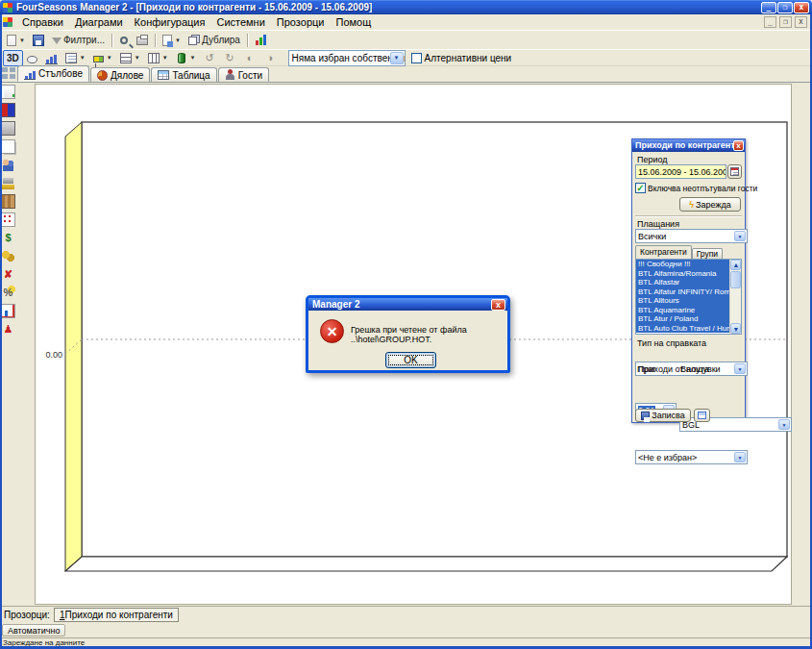  What do you see at coordinates (42, 22) in the screenshot?
I see `menu-spravki: Справки` at bounding box center [42, 22].